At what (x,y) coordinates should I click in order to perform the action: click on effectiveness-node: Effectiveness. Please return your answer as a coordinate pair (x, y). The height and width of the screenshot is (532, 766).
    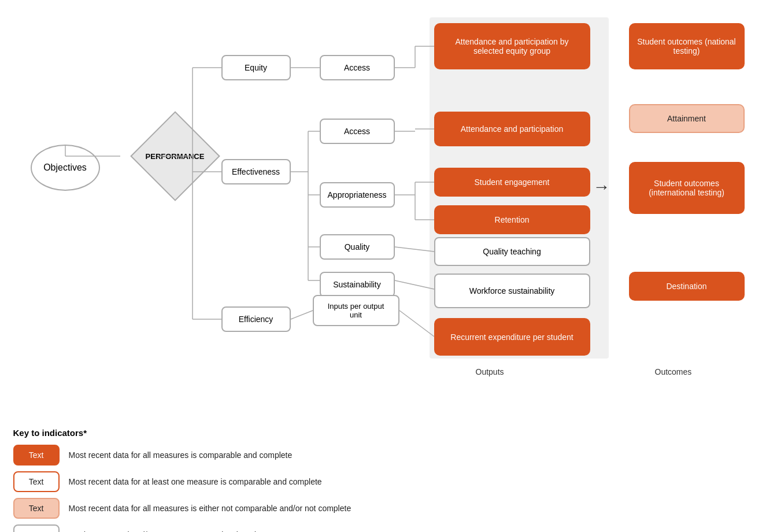
    Looking at the image, I should click on (256, 172).